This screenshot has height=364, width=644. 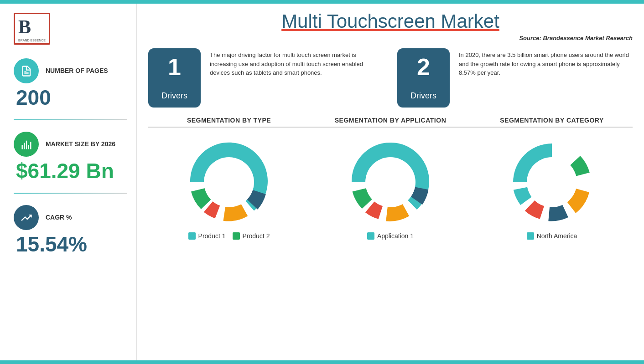 I want to click on logo-box: B BRAND ESSENCE, so click(x=32, y=29).